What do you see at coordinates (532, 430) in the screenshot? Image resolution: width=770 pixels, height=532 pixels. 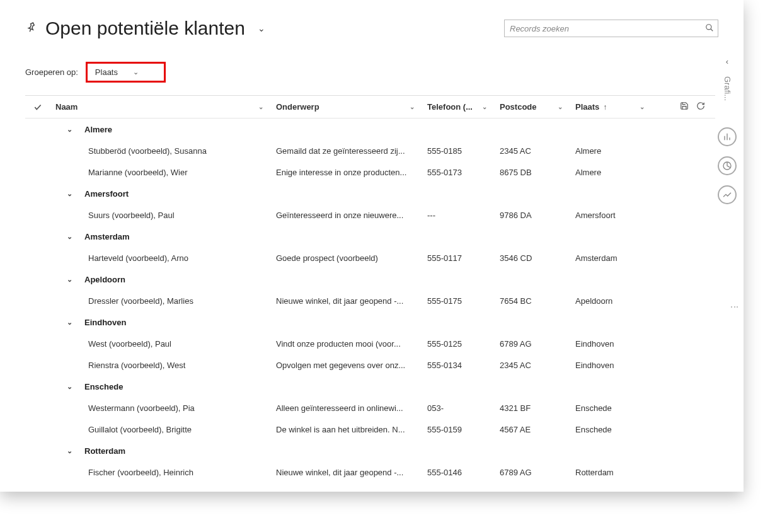 I see `cell-postcode: 4567 AE` at bounding box center [532, 430].